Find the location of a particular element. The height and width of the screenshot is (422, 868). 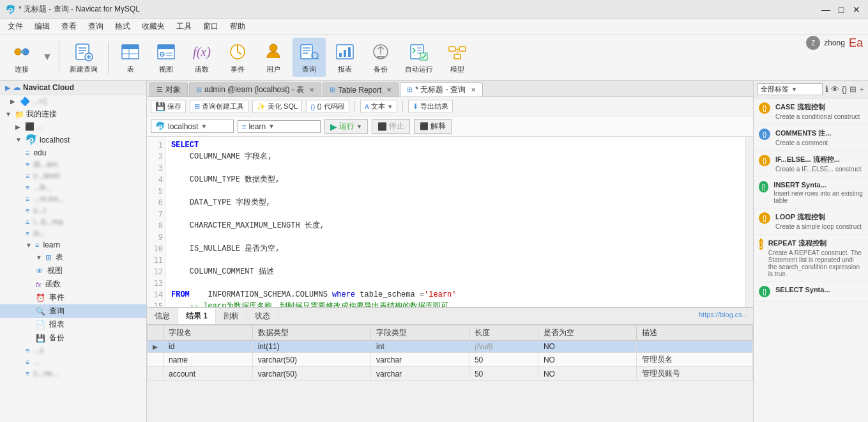

toolbar-query: 查询 is located at coordinates (309, 58).